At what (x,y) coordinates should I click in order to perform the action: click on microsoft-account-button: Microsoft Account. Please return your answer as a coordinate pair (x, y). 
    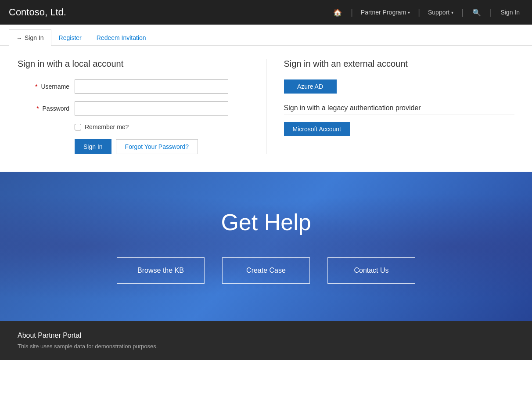
    Looking at the image, I should click on (317, 129).